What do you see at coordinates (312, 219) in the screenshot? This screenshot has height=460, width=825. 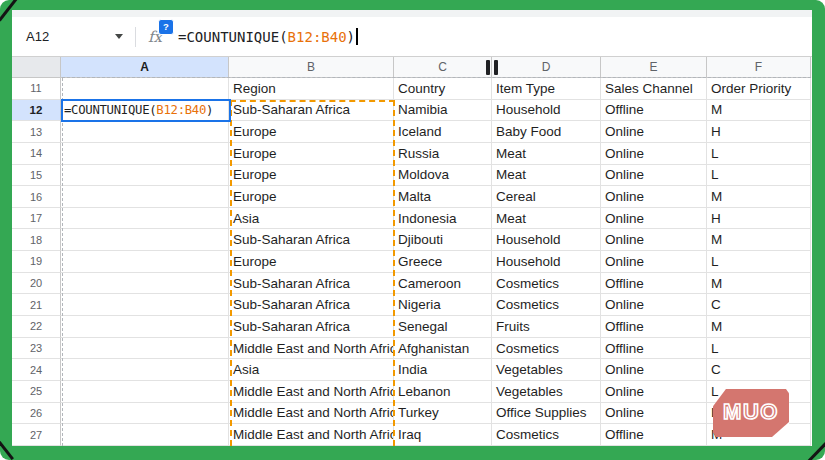 I see `cell: Asia` at bounding box center [312, 219].